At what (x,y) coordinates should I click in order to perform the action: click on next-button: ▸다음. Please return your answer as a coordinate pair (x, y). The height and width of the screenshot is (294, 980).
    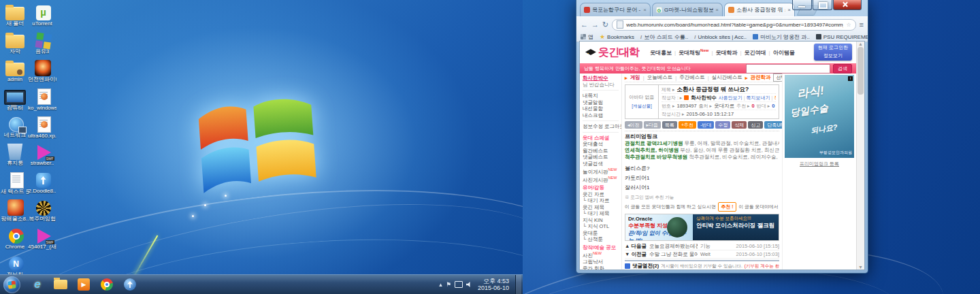
    Looking at the image, I should click on (653, 125).